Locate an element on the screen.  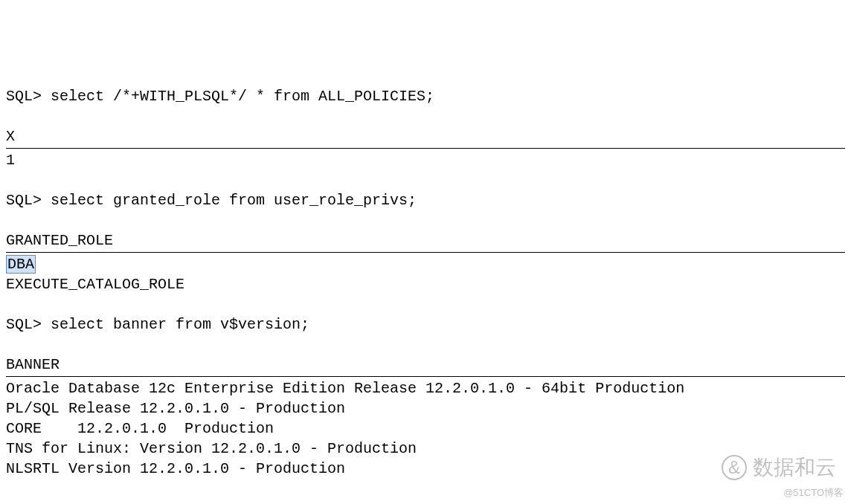
sql-prompt-3: SQL> is located at coordinates (28, 324).